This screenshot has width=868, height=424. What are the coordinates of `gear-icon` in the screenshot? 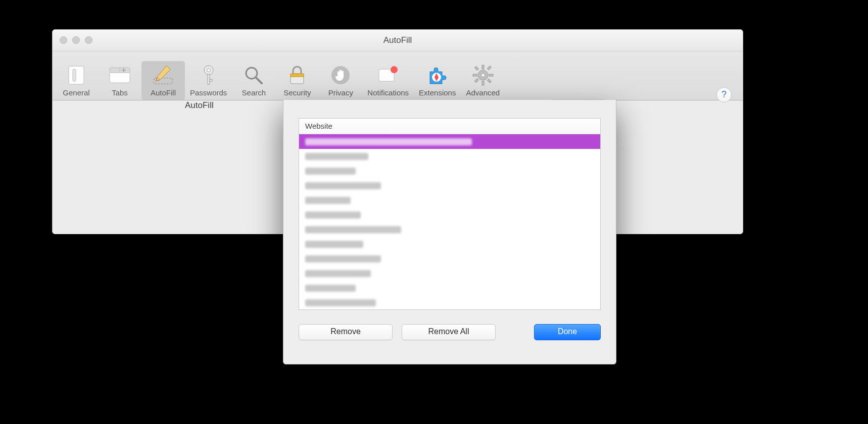 It's located at (483, 75).